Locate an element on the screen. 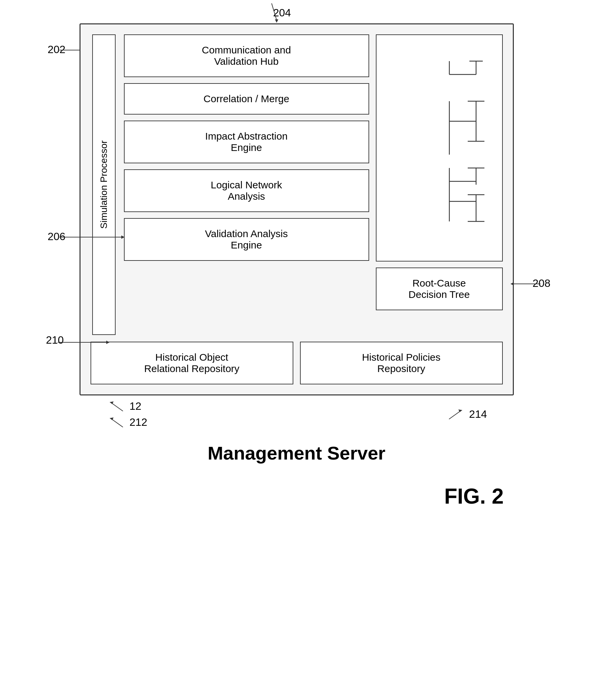 This screenshot has width=593, height=700. historical-policies-repository-box: Historical PoliciesRepository is located at coordinates (401, 363).